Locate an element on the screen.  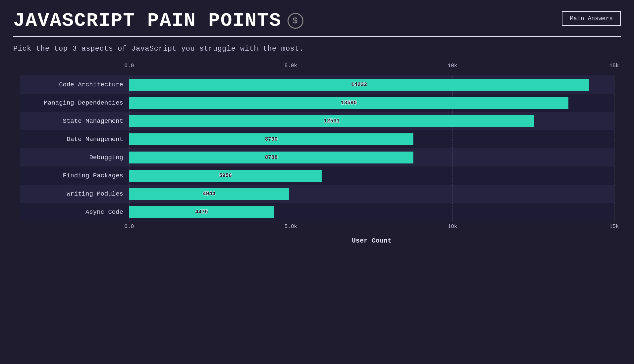
bar-value: 13590 is located at coordinates (349, 103).